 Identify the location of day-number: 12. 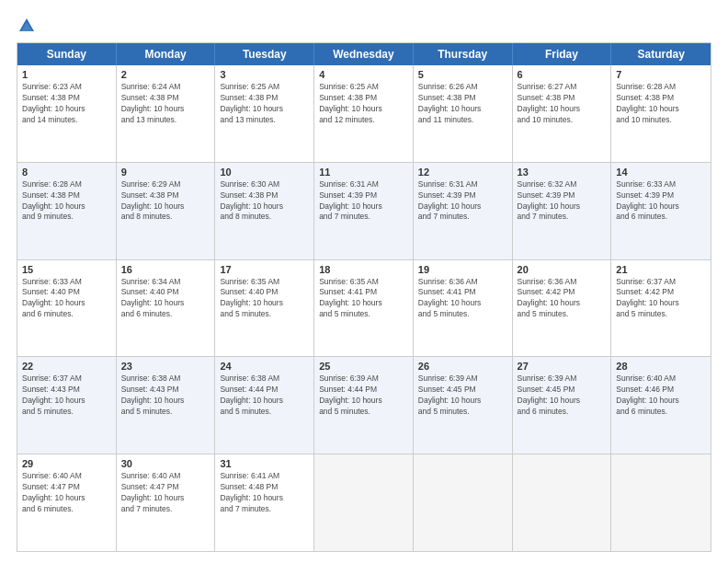
(463, 172).